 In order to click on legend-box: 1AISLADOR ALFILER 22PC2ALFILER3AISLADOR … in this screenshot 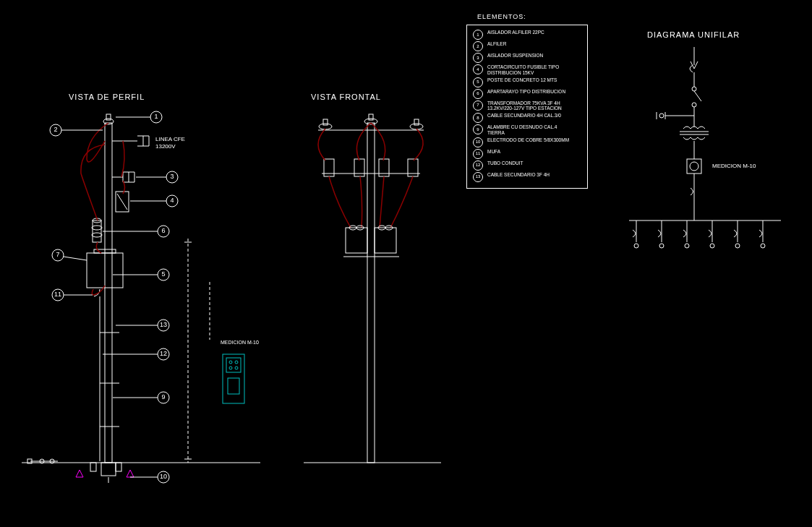, I will do `click(527, 107)`.